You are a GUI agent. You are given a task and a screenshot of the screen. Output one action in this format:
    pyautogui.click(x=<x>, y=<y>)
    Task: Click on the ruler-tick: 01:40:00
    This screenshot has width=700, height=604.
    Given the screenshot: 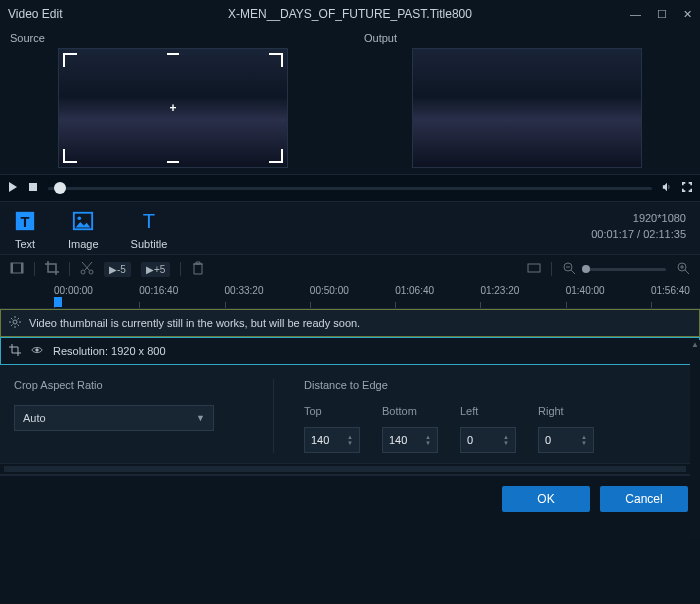 What is the action you would take?
    pyautogui.click(x=586, y=296)
    